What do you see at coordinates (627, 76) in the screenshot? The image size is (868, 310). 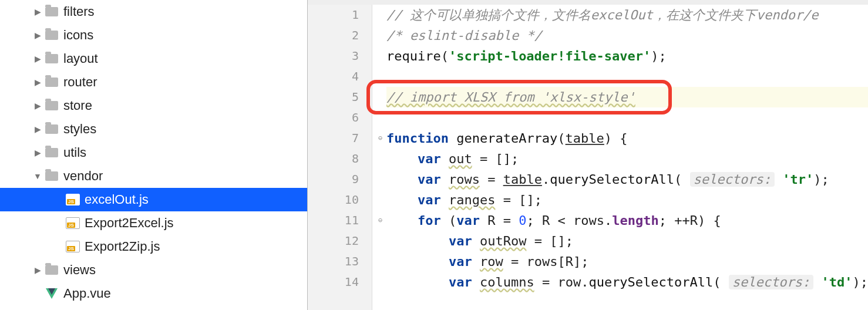 I see `code-line` at bounding box center [627, 76].